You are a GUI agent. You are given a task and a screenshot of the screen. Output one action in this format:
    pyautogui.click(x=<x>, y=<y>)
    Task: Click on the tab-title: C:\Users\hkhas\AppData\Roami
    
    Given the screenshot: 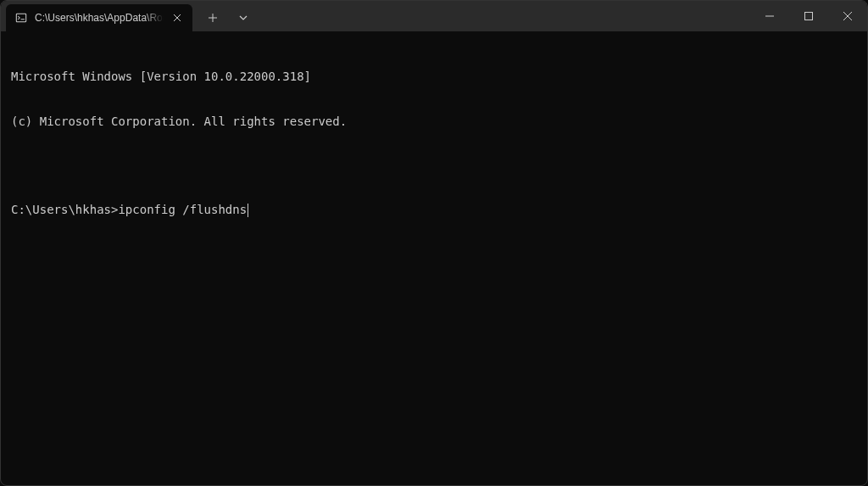 What is the action you would take?
    pyautogui.click(x=99, y=18)
    